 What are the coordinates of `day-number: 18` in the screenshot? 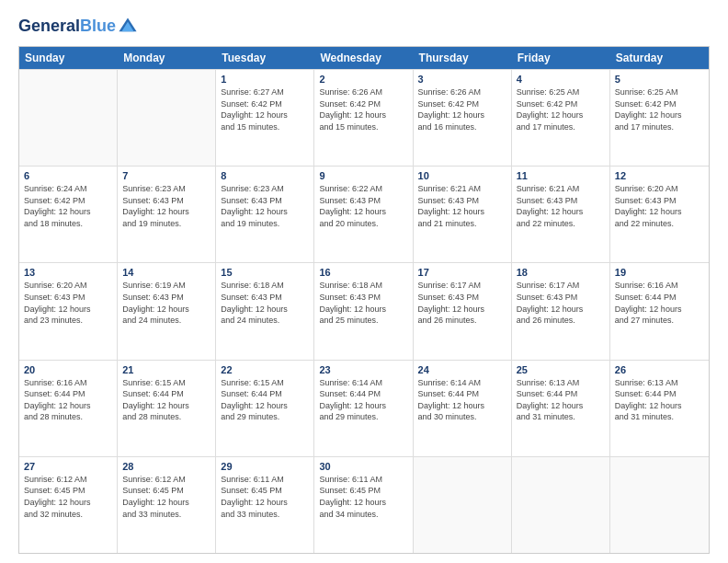 It's located at (561, 272).